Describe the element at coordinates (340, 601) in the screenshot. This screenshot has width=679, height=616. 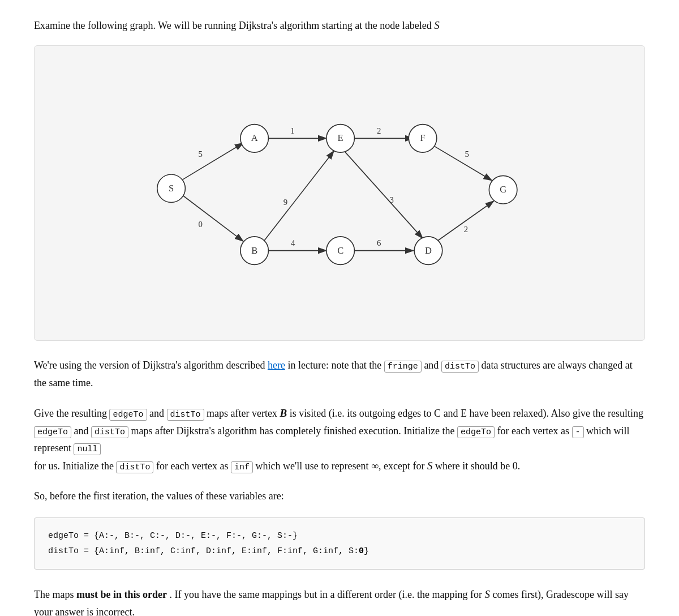
I see `section4-paragraph: The maps must be in this order . If you …` at that location.